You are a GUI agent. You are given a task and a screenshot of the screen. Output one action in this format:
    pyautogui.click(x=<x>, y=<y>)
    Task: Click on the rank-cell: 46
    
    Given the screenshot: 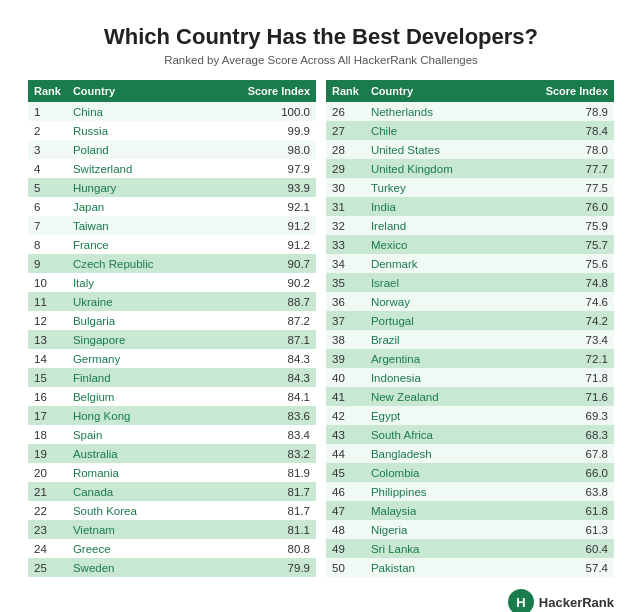 What is the action you would take?
    pyautogui.click(x=346, y=492)
    